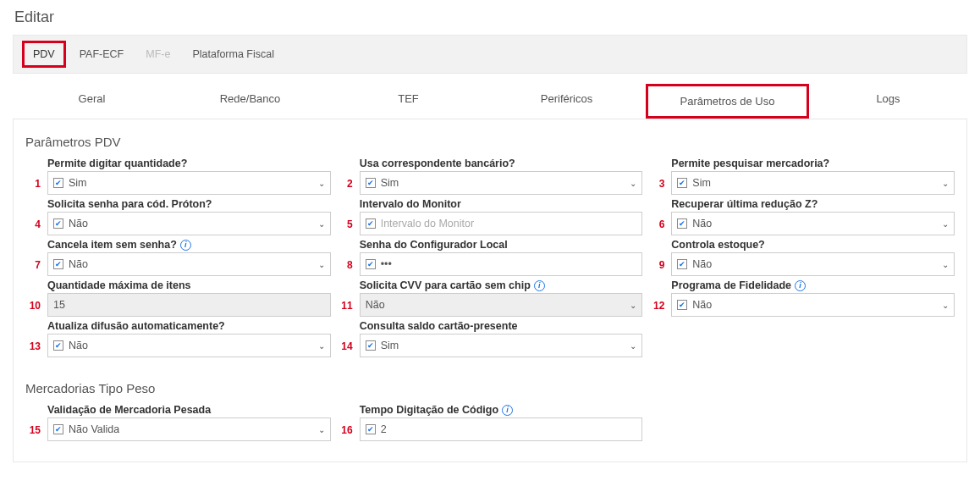 The width and height of the screenshot is (980, 481). What do you see at coordinates (102, 54) in the screenshot?
I see `tab-paf-ecf: PAF-ECF` at bounding box center [102, 54].